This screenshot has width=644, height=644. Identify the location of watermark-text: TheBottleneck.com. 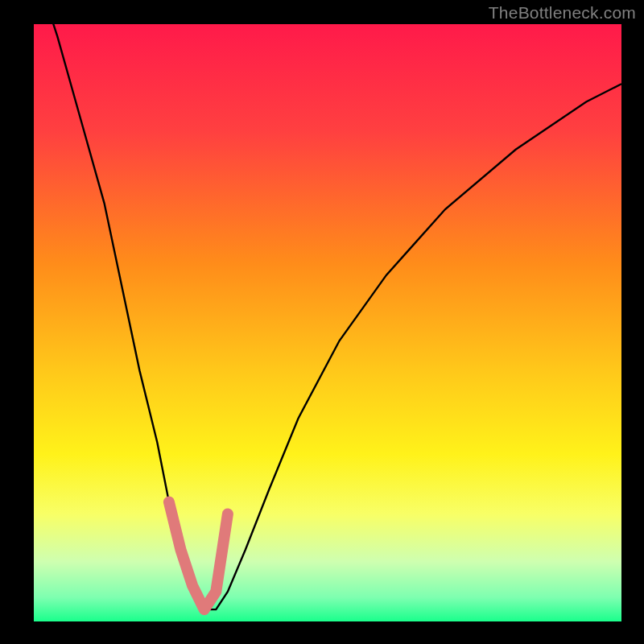
(562, 13).